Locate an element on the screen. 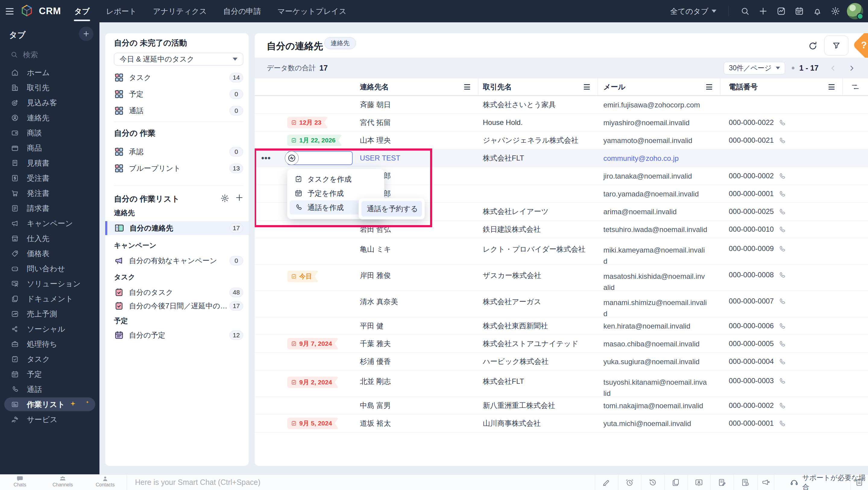 This screenshot has width=868, height=490. menu-item-タスクを作成: タスクを作成 is located at coordinates (336, 179).